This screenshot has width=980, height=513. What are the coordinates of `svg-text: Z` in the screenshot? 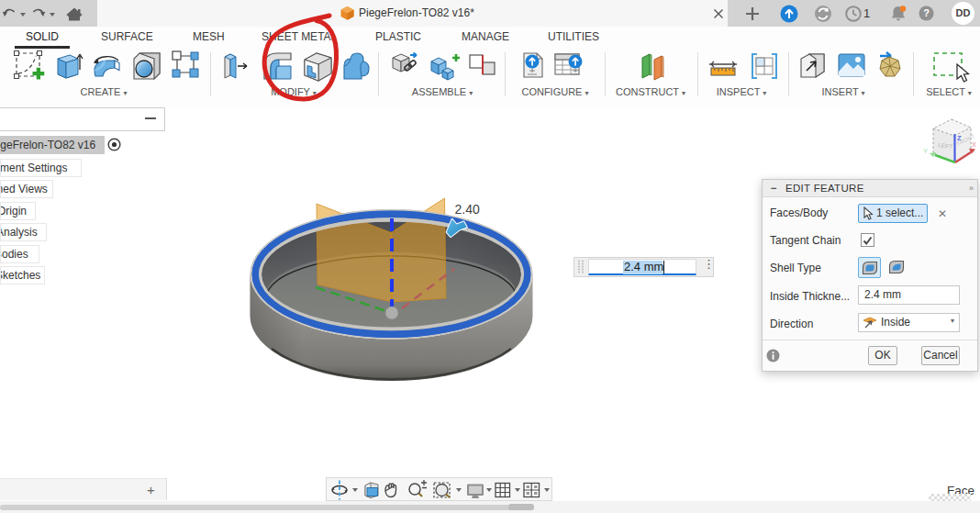 It's located at (960, 138).